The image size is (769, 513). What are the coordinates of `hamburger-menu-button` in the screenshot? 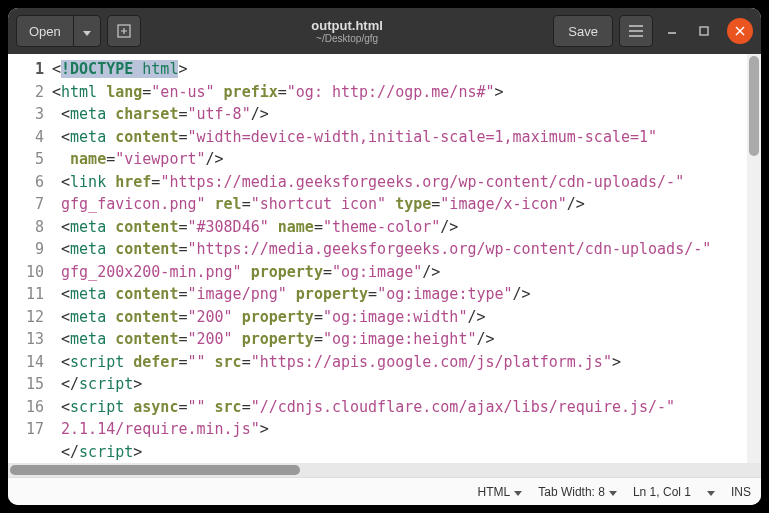 It's located at (636, 31).